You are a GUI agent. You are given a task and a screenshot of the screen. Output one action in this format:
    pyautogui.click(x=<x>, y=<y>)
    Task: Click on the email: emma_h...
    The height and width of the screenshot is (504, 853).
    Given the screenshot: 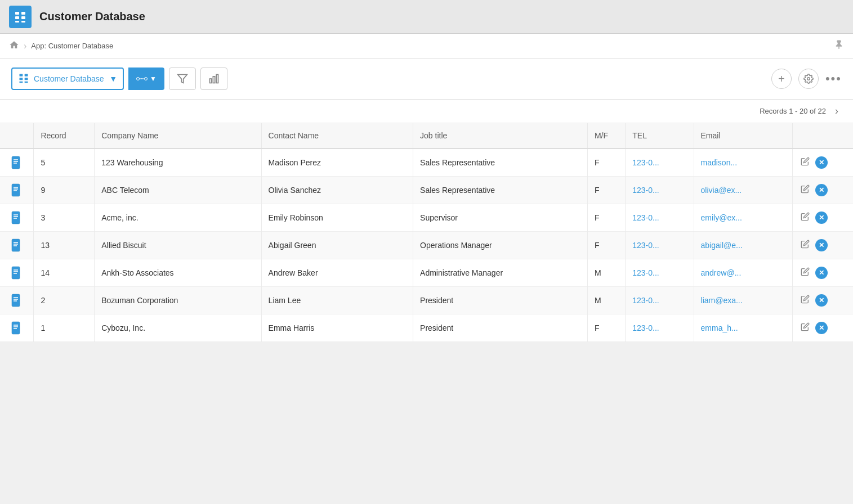 What is the action you would take?
    pyautogui.click(x=743, y=328)
    